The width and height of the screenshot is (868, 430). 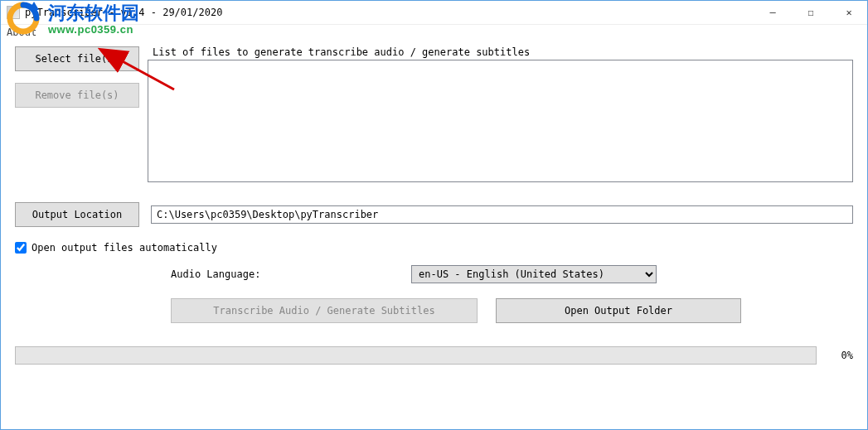 I want to click on output-location-button: Output Location, so click(x=77, y=215).